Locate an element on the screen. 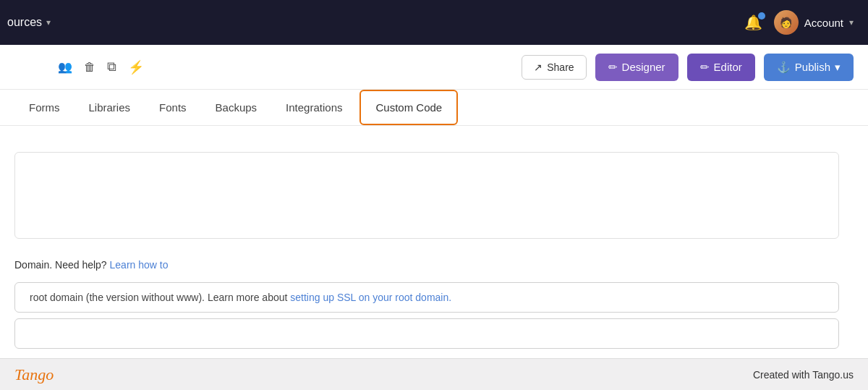 Image resolution: width=868 pixels, height=390 pixels. tab-backups: Backups is located at coordinates (237, 107).